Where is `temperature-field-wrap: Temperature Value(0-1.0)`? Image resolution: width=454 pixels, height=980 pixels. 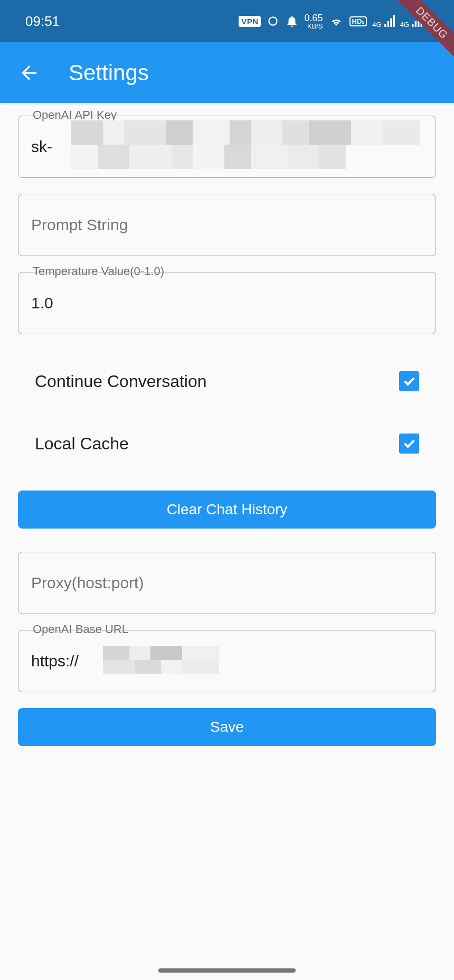
temperature-field-wrap: Temperature Value(0-1.0) is located at coordinates (227, 303).